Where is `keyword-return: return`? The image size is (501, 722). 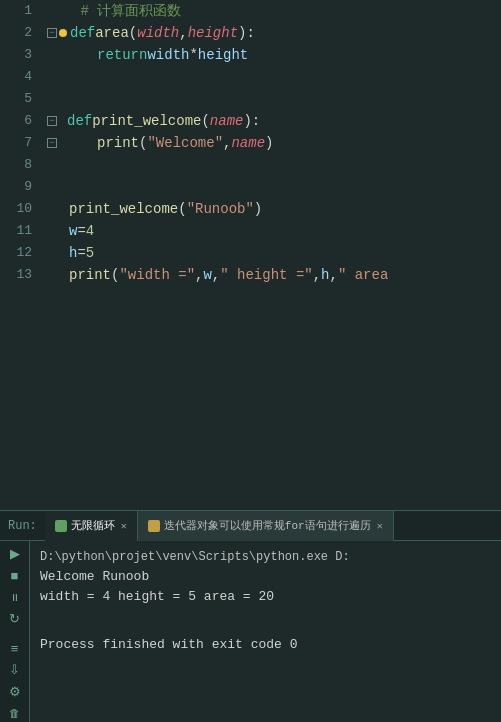 keyword-return: return is located at coordinates (122, 55).